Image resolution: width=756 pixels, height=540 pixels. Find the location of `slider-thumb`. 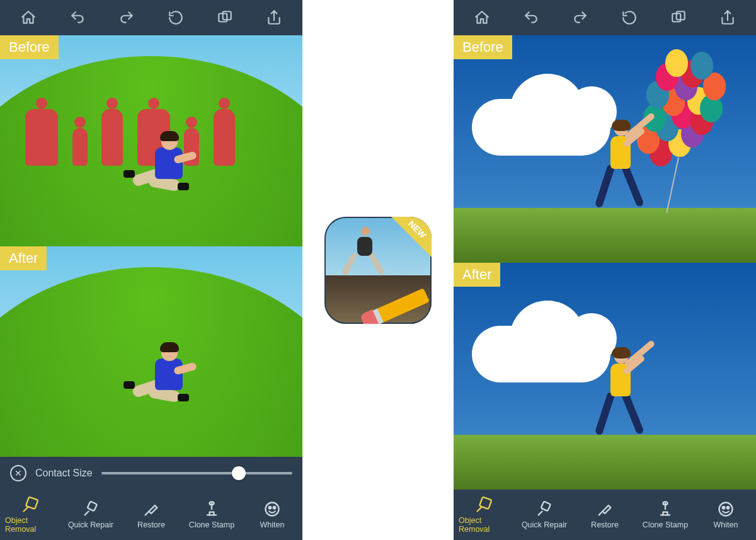

slider-thumb is located at coordinates (239, 473).